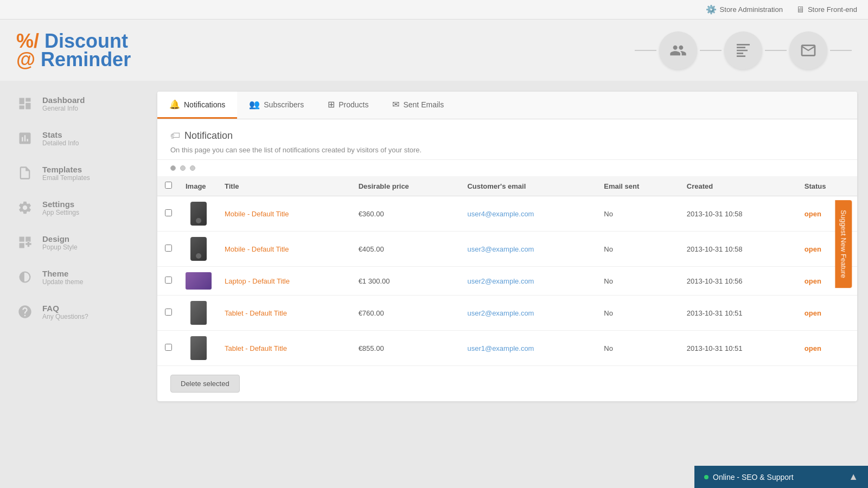 This screenshot has width=868, height=488. Describe the element at coordinates (529, 187) in the screenshot. I see `col-header-customer-email: Customer's email` at that location.